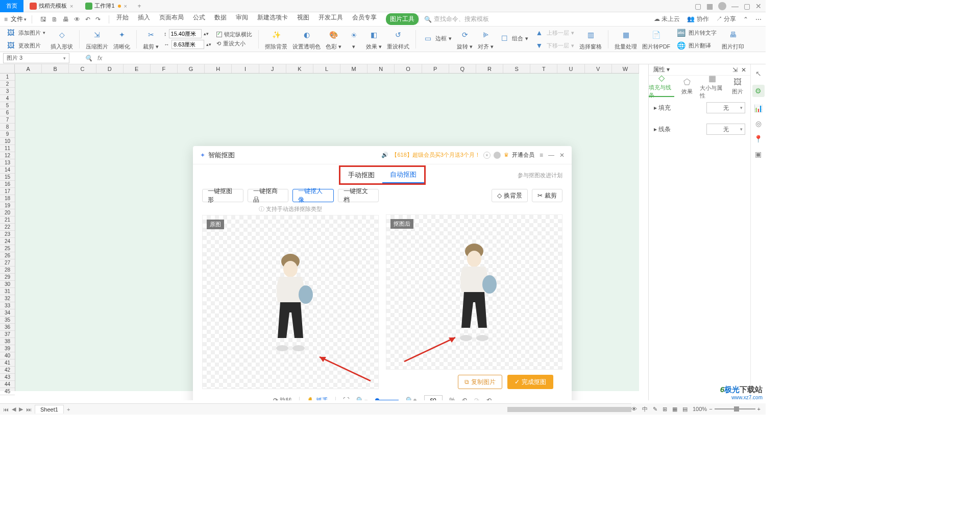  I want to click on add-picture: 🖼添加图片 ▾, so click(26, 33).